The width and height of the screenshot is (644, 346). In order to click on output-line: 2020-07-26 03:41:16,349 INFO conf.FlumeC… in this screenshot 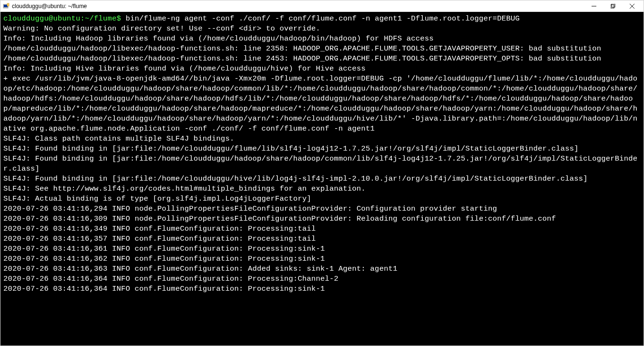, I will do `click(160, 229)`.